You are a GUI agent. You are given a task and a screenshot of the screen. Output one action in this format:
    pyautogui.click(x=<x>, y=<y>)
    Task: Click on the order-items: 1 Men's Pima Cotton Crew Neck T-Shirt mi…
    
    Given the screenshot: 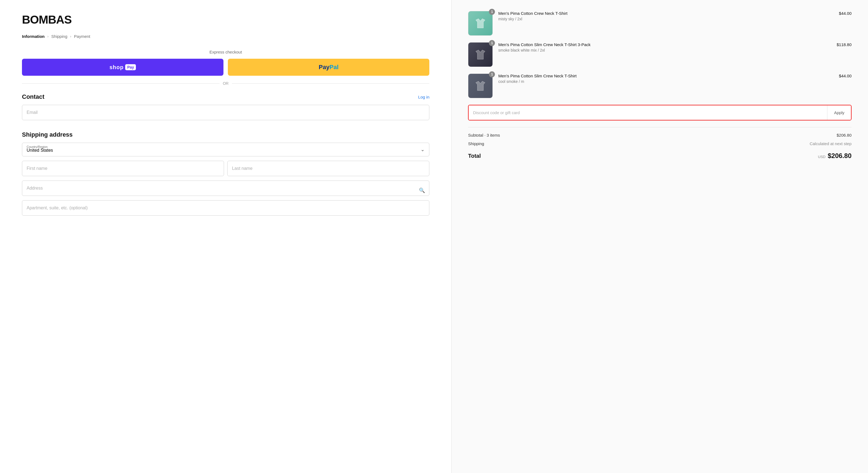 What is the action you would take?
    pyautogui.click(x=660, y=55)
    